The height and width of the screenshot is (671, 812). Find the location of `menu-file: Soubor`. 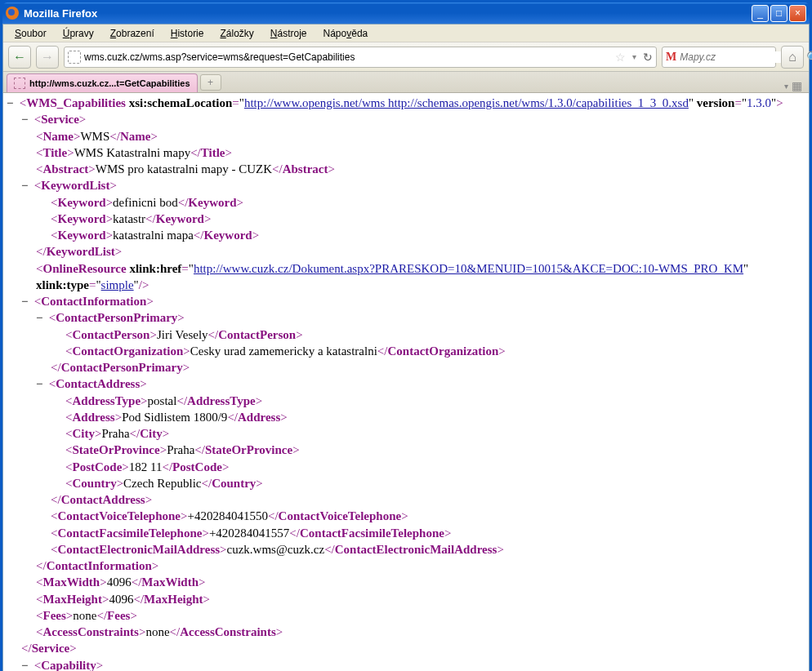

menu-file: Soubor is located at coordinates (31, 33).